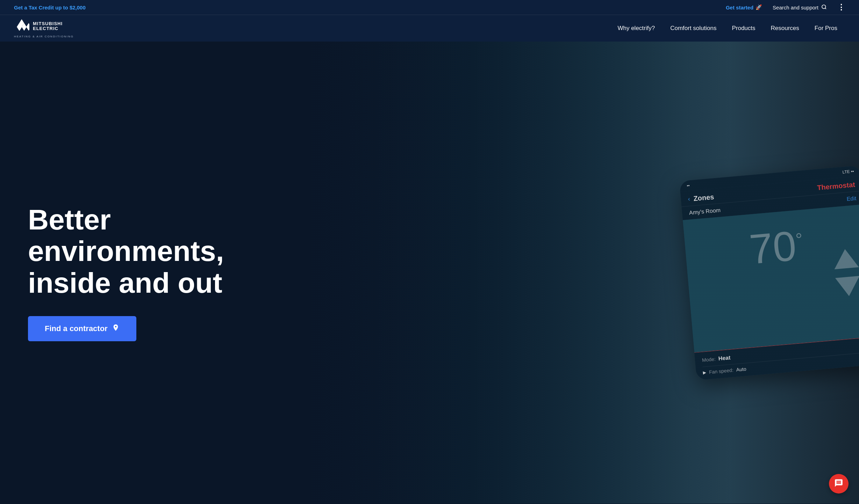  Describe the element at coordinates (824, 8) in the screenshot. I see `search-icon` at that location.